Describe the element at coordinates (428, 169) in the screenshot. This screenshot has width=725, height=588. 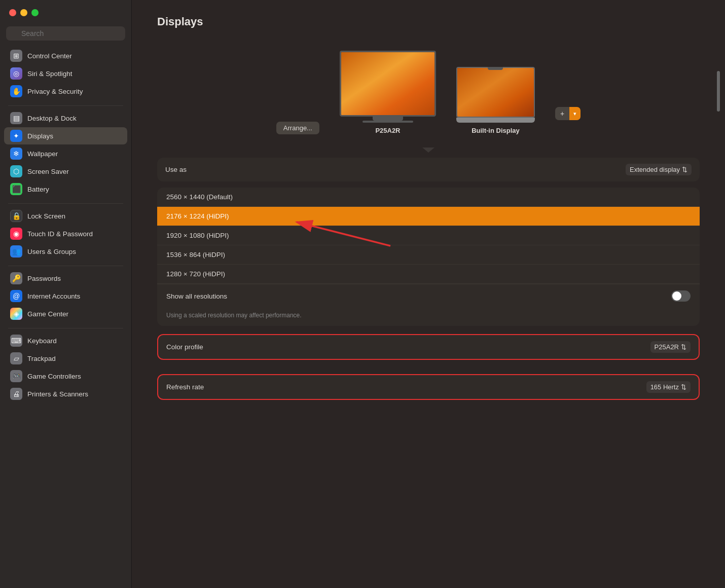
I see `use-as-row: Use as Extended display ⇅` at that location.